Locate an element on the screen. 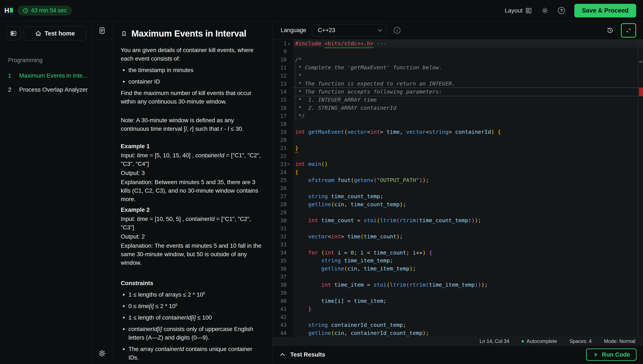 The width and height of the screenshot is (643, 364). code-line: 39 is located at coordinates (458, 293).